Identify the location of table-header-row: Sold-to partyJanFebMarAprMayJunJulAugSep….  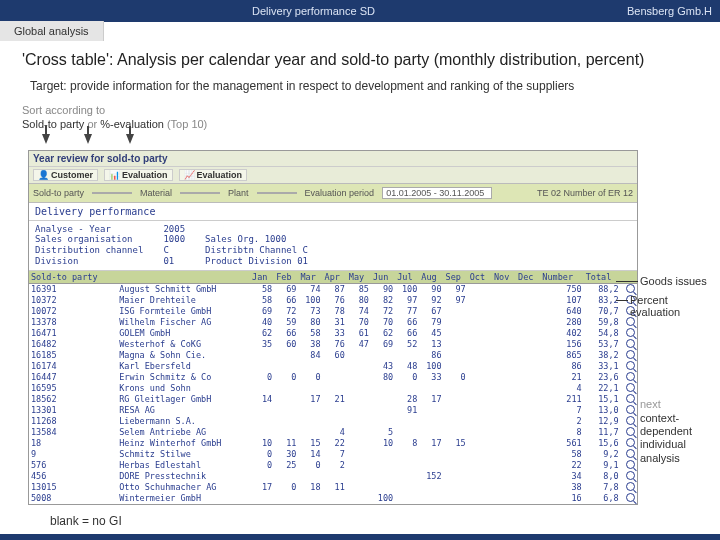
(333, 278).